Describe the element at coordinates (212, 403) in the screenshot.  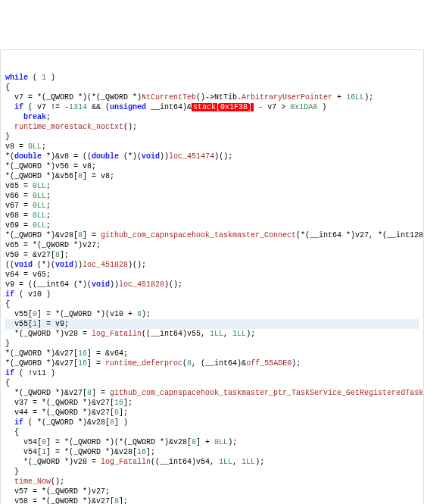
I see `code-line: v37 = *(_QWORD *)&v27[16];` at that location.